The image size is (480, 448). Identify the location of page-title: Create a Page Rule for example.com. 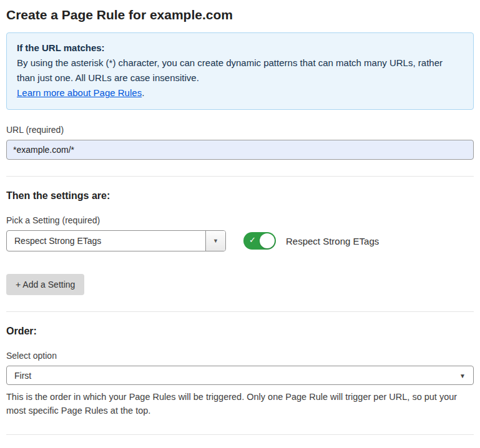
(240, 15).